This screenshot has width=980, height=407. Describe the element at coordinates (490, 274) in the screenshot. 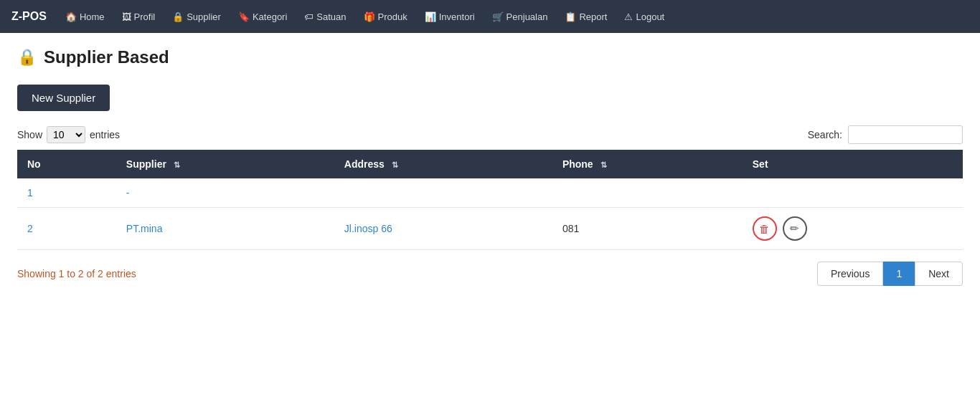

I see `table-footer: Showing 1 to 2 of 2 entries Previous 1 N…` at that location.